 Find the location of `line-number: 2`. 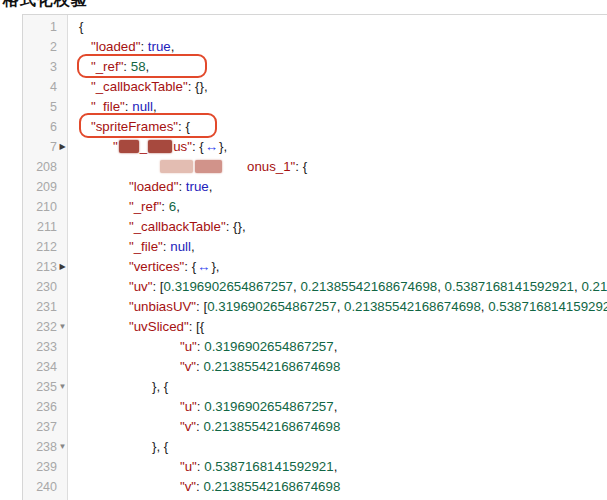

line-number: 2 is located at coordinates (46, 47).